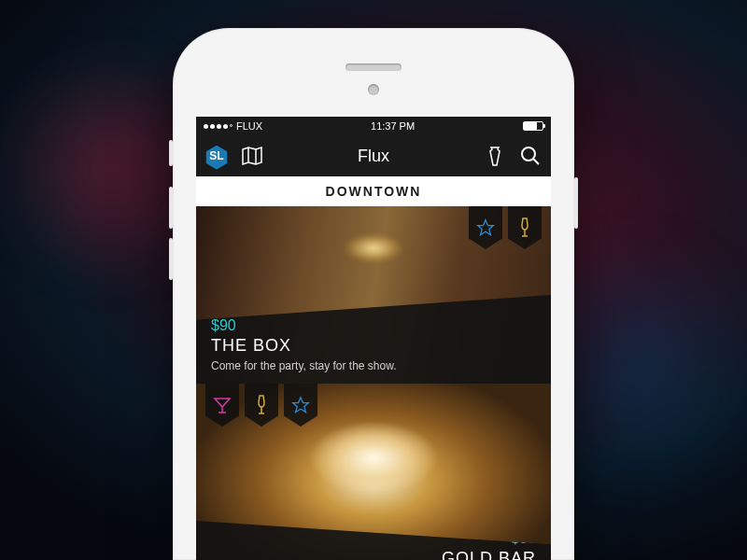  I want to click on section-header: DOWNTOWN, so click(374, 191).